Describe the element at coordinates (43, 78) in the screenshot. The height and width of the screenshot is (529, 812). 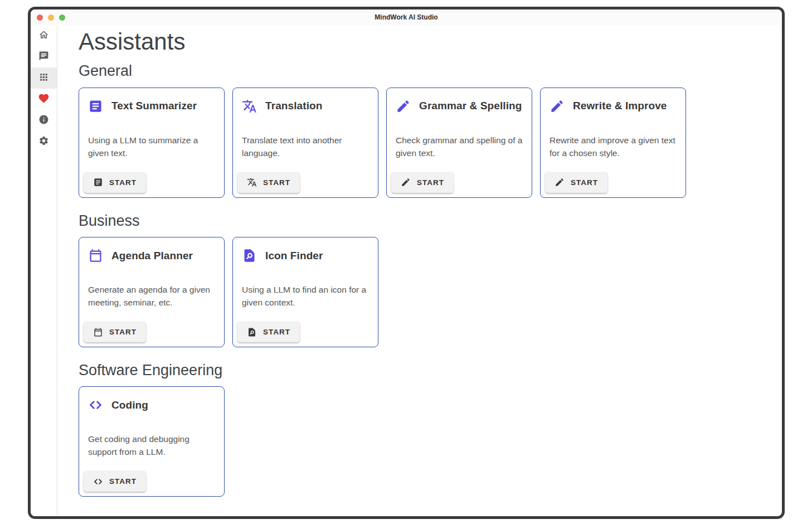
I see `apps-grid-icon` at that location.